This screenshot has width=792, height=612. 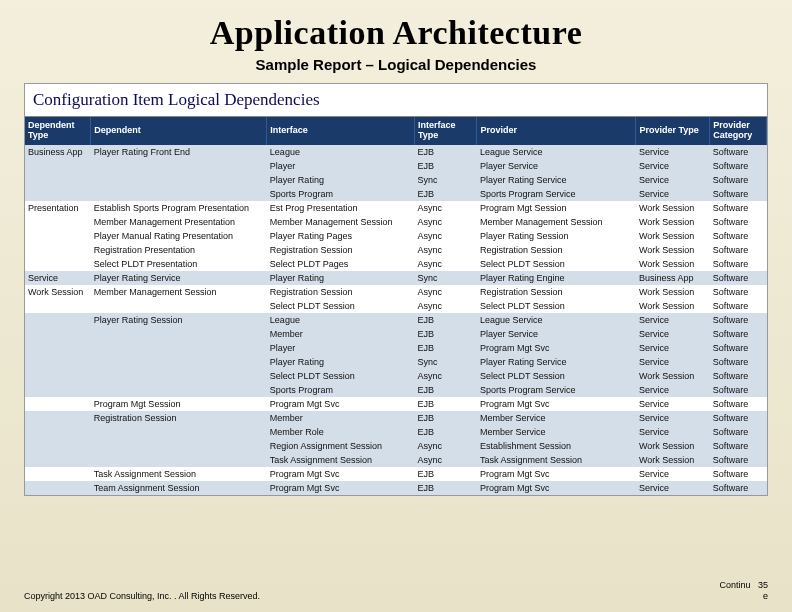 What do you see at coordinates (341, 208) in the screenshot?
I see `table-cell: Est Prog Presentation` at bounding box center [341, 208].